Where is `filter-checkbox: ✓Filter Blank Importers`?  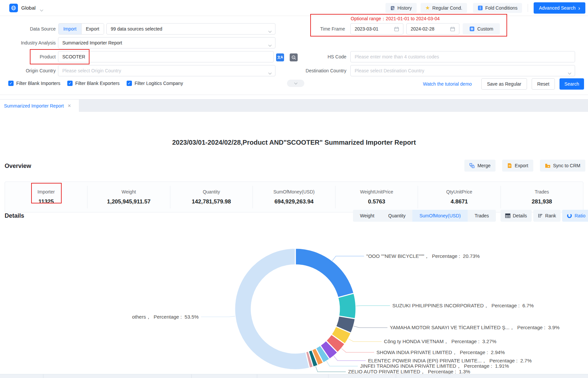 filter-checkbox: ✓Filter Blank Importers is located at coordinates (34, 83).